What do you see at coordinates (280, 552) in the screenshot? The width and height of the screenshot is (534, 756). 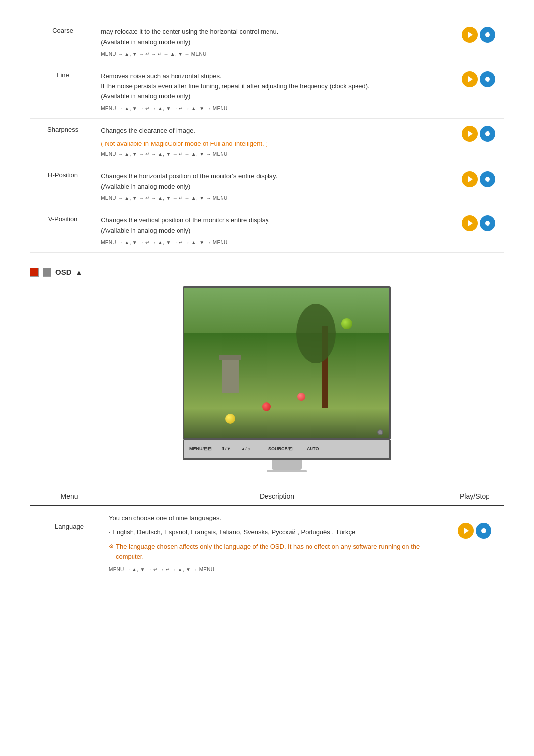 I see `language-note: The language chosen affects only the lan…` at bounding box center [280, 552].